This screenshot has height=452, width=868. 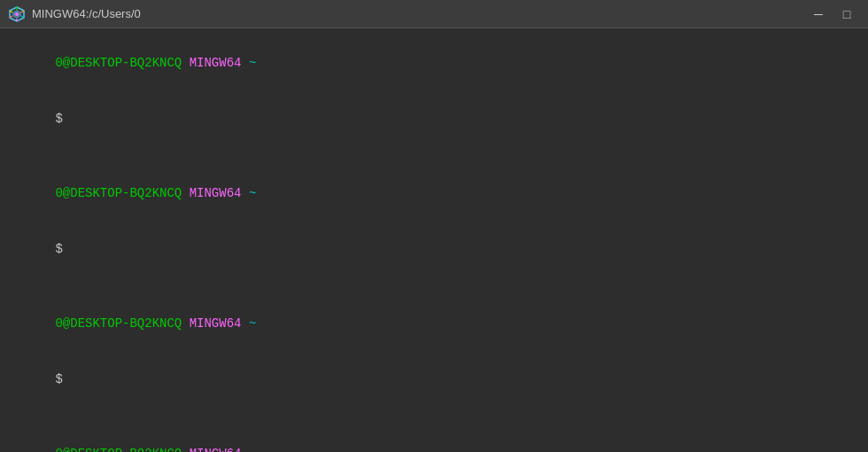 I want to click on minimize-button: ─, so click(x=818, y=14).